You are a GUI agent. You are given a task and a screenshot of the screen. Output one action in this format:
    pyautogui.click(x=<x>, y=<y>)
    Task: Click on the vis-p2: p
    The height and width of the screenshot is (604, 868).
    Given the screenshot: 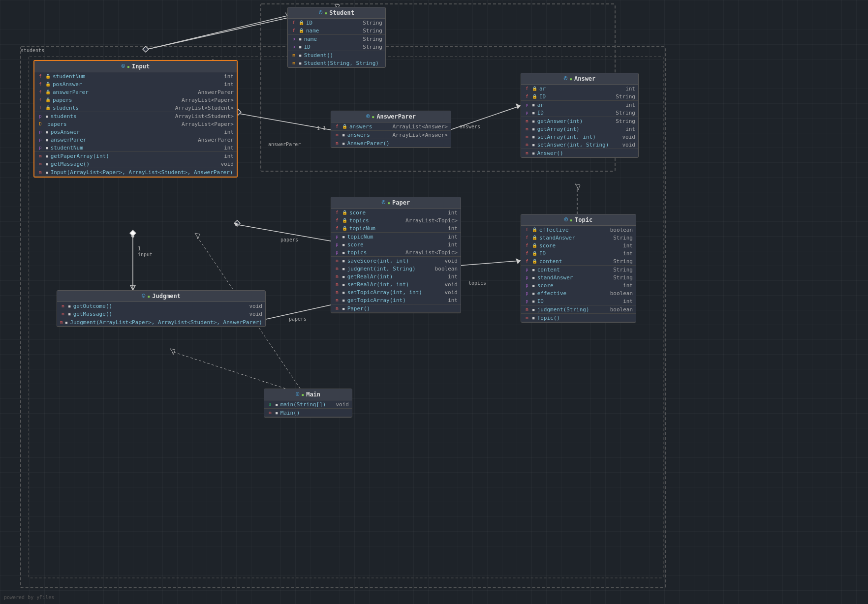 What is the action you would take?
    pyautogui.click(x=294, y=47)
    